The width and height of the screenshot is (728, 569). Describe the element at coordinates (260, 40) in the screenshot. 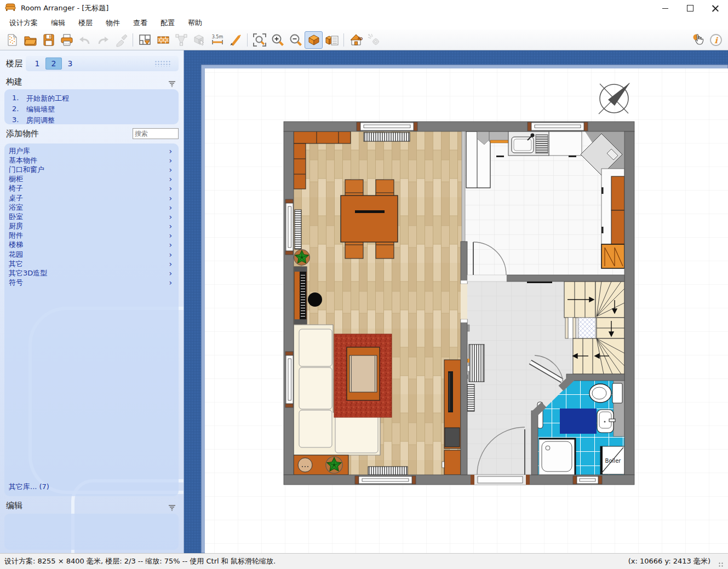

I see `zoom-fit-button` at that location.